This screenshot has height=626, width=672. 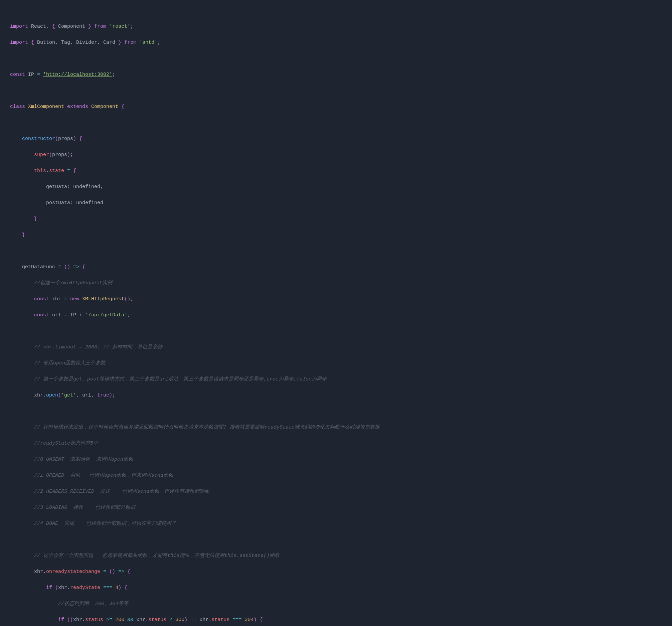 I want to click on code-line-38: if ((xhr.status >= 200 && xhr.status < 3…, so click(x=336, y=620).